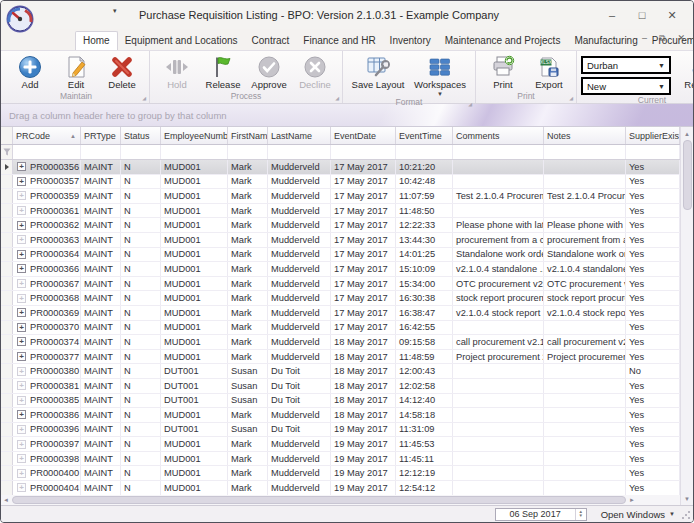 The width and height of the screenshot is (694, 523). What do you see at coordinates (47, 136) in the screenshot?
I see `column-header-prcode: PRCode▲` at bounding box center [47, 136].